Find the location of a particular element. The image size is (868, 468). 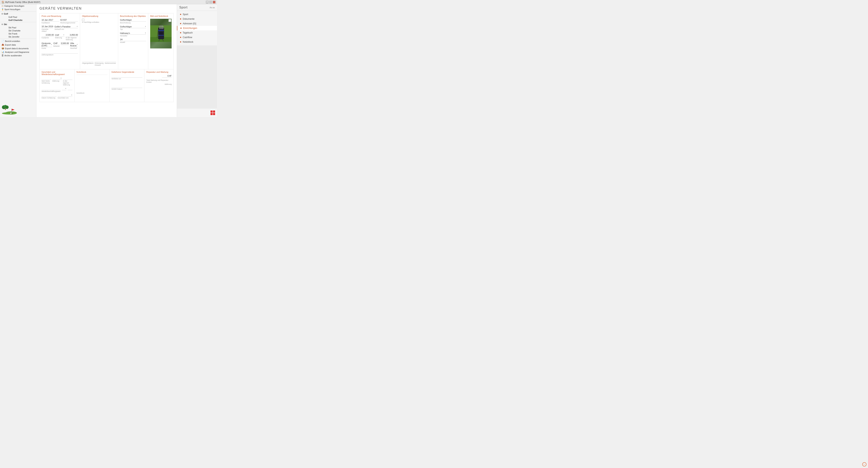

app-title: MyPrivate Family Office [Build 80287] is located at coordinates (23, 2).